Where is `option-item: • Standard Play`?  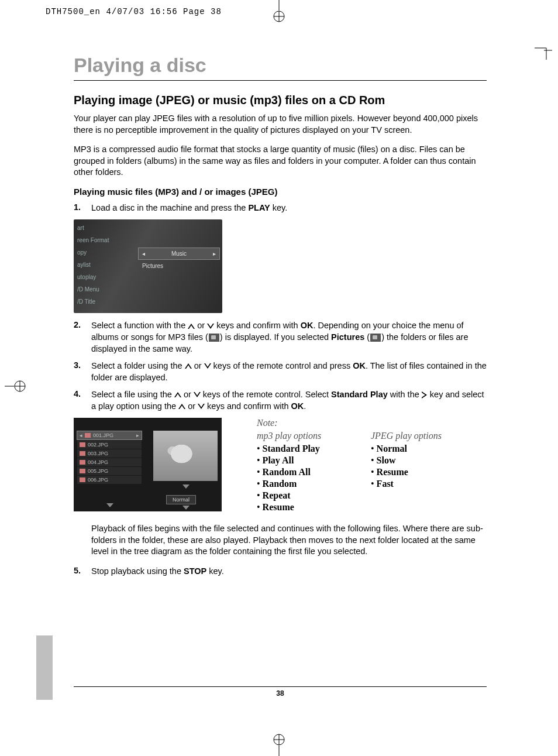
option-item: • Standard Play is located at coordinates (314, 449).